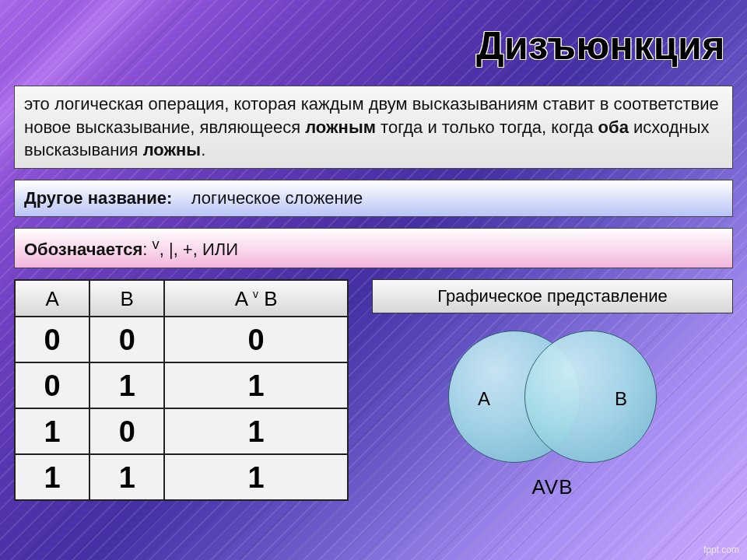  What do you see at coordinates (52, 299) in the screenshot?
I see `th-a: A` at bounding box center [52, 299].